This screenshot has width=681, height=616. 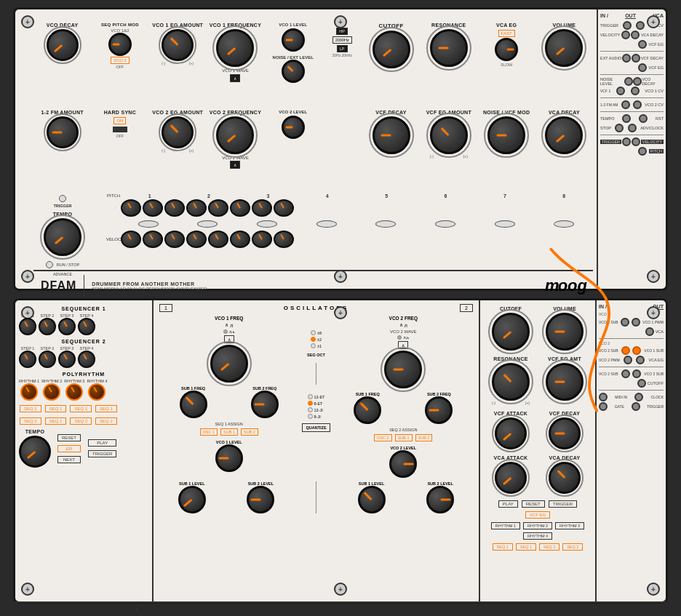 I want to click on sub-jack-gate, so click(x=603, y=407).